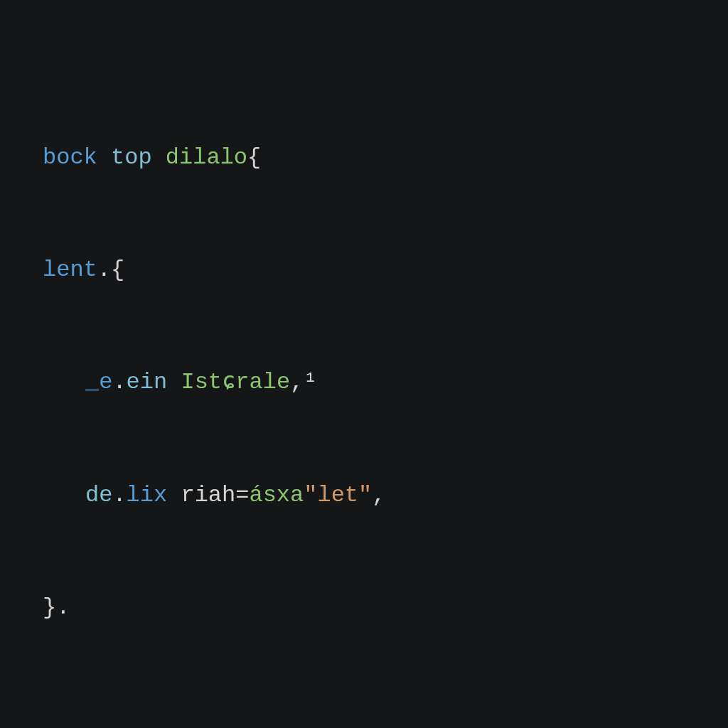  I want to click on blank-line, so click(364, 715).